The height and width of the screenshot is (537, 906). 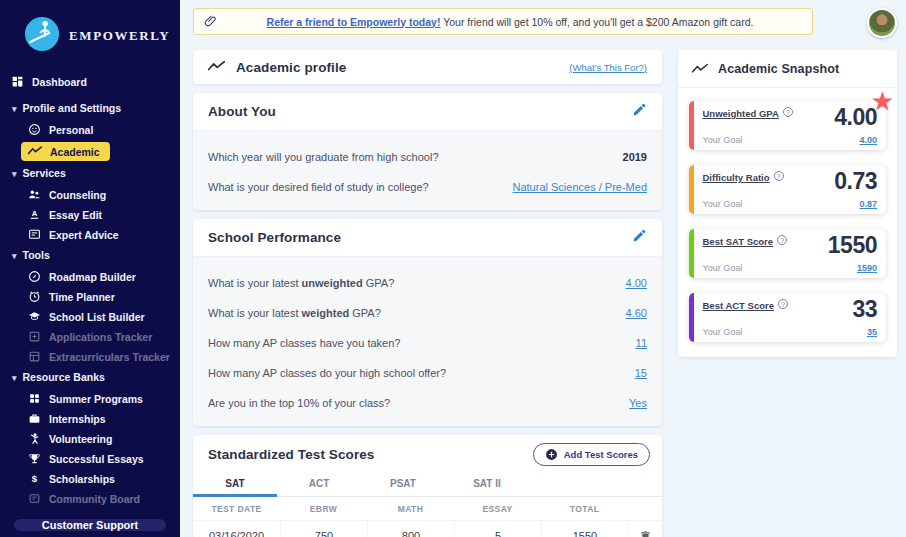 I want to click on test-date-cell: 03/16/2020, so click(x=236, y=529).